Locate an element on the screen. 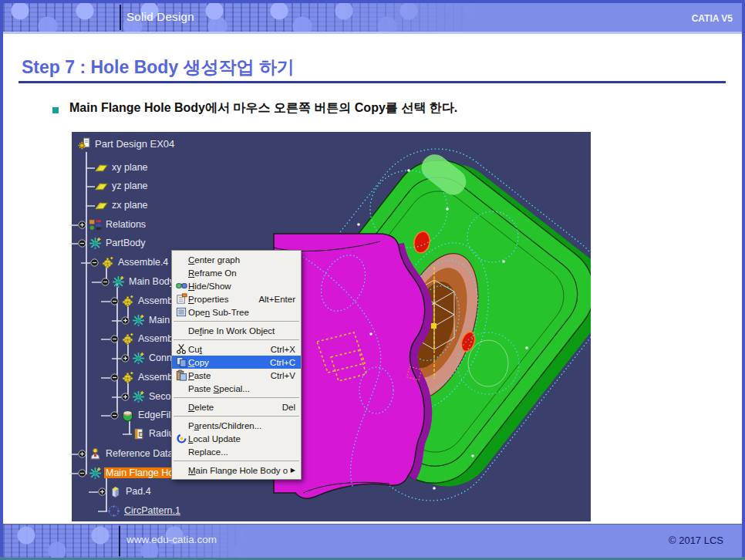 This screenshot has width=745, height=560. menu-item-cut: CutCtrl+X is located at coordinates (236, 349).